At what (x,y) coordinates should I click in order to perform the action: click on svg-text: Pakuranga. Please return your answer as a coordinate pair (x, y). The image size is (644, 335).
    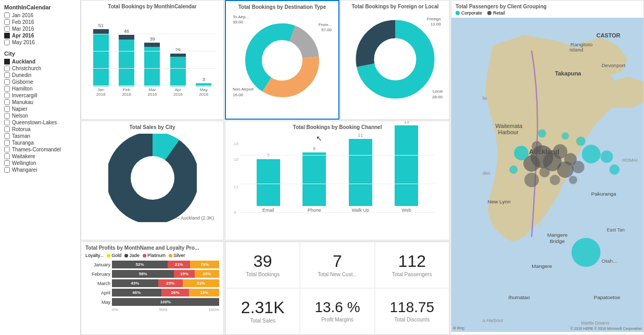
    Looking at the image, I should click on (604, 194).